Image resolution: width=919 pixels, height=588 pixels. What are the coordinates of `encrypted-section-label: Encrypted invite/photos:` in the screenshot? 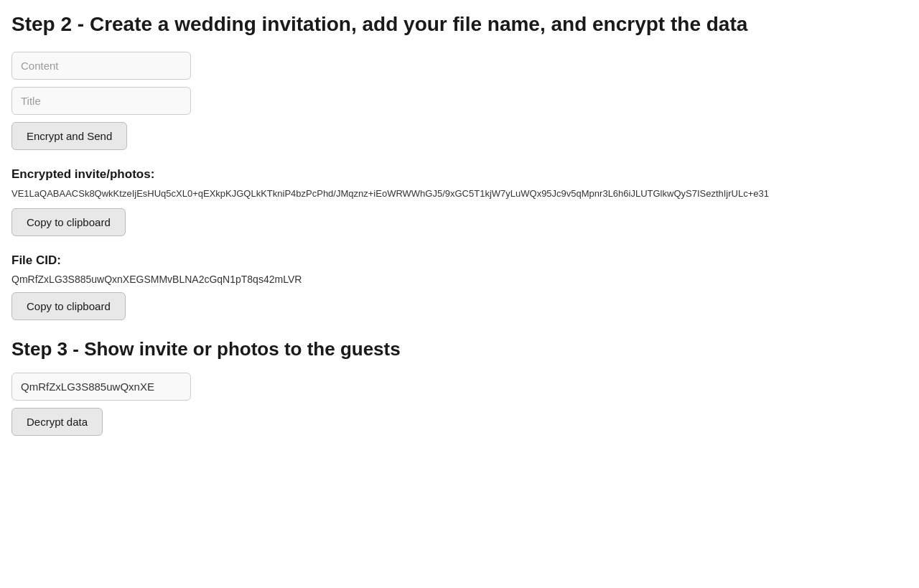 It's located at (460, 174).